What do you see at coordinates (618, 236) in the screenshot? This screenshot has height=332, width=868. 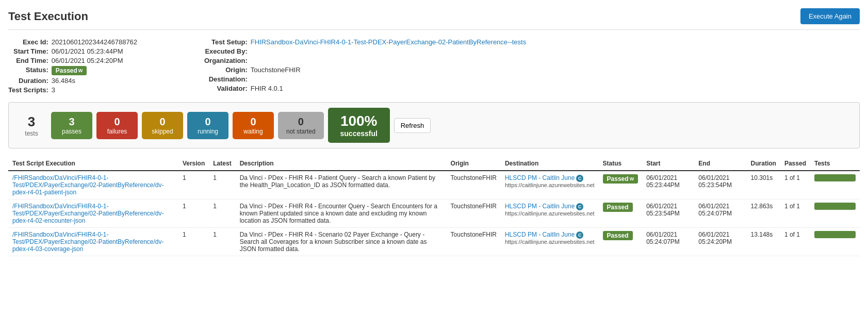 I see `status-badge: Passed` at bounding box center [618, 236].